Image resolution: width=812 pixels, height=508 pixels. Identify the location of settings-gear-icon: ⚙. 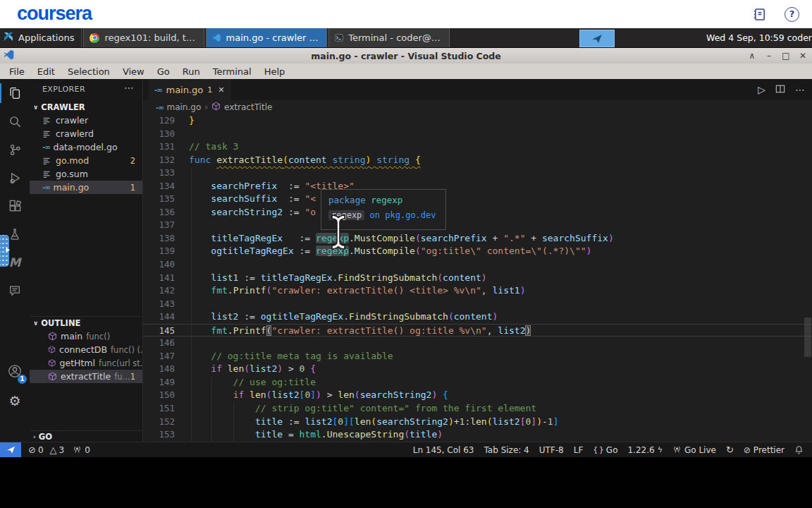
(15, 401).